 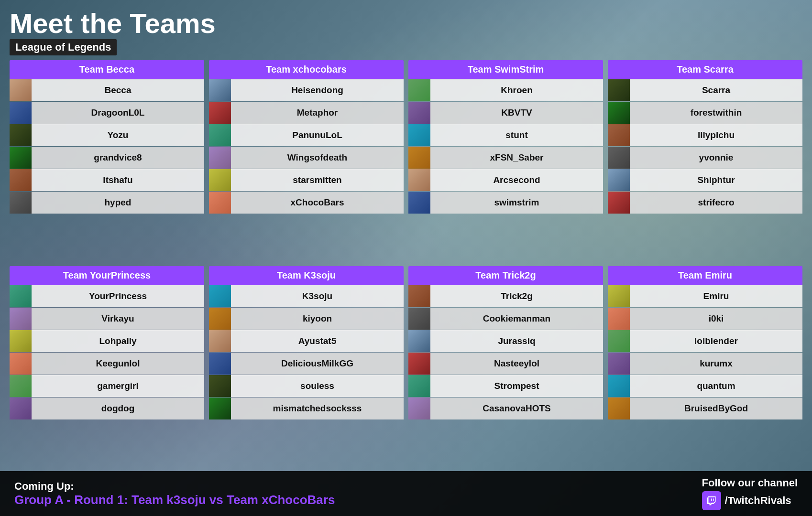 I want to click on team-header-0: Team Becca, so click(x=107, y=70).